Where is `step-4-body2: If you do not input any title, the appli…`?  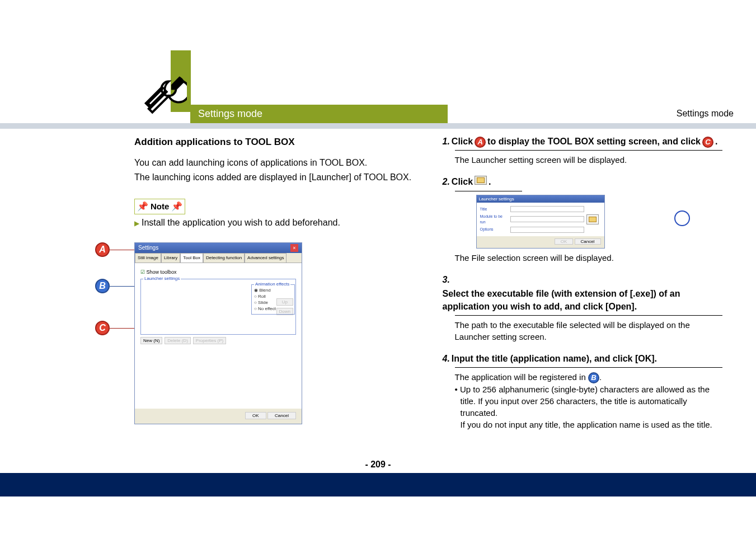
step-4-body2: If you do not input any title, the appli… is located at coordinates (589, 424).